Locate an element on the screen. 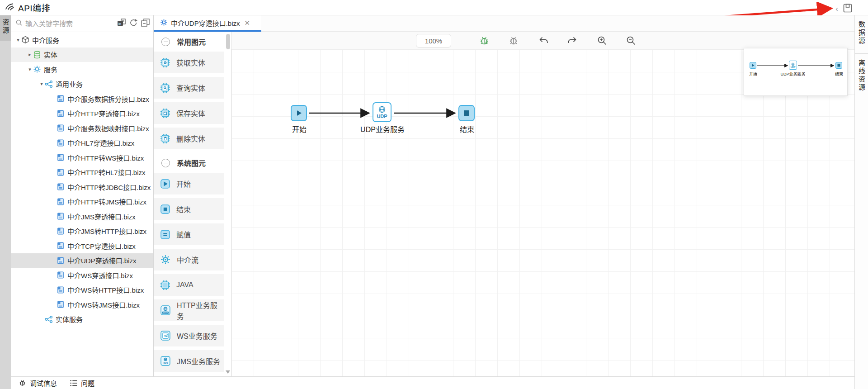 This screenshot has height=389, width=868. tree-item: 中介服务数据拆分接口.bizx is located at coordinates (82, 99).